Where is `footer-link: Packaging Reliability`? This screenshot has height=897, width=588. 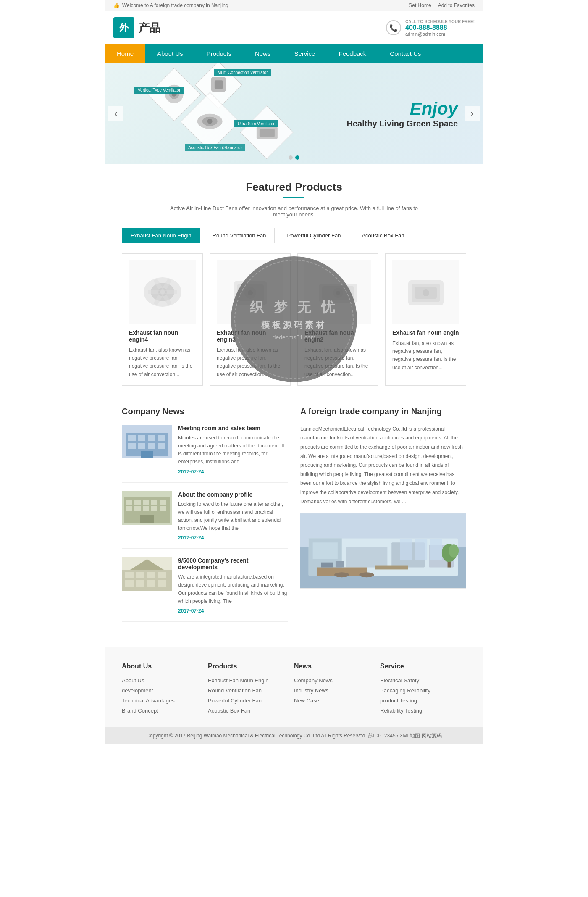 footer-link: Packaging Reliability is located at coordinates (405, 691).